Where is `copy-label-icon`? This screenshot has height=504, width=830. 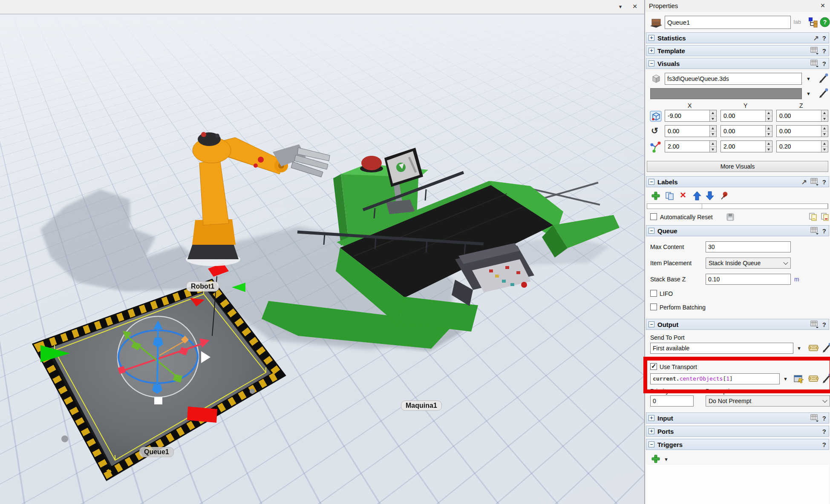
copy-label-icon is located at coordinates (670, 196).